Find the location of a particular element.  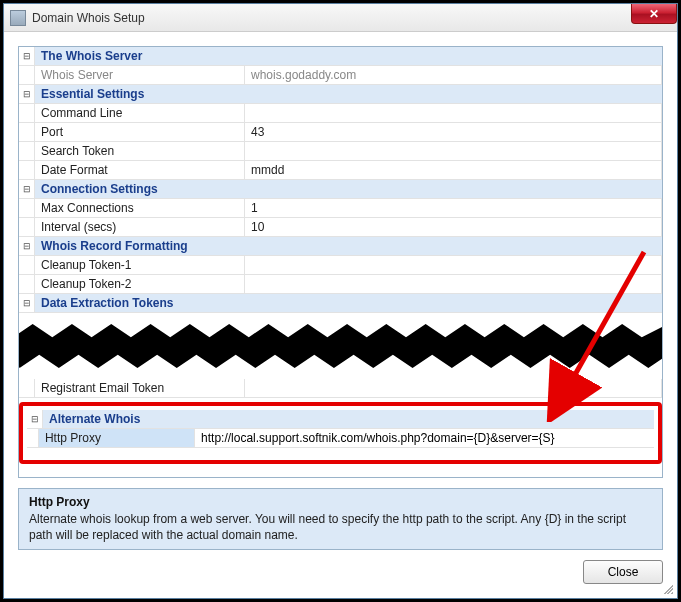

label-date-format: Date Format is located at coordinates (140, 170).